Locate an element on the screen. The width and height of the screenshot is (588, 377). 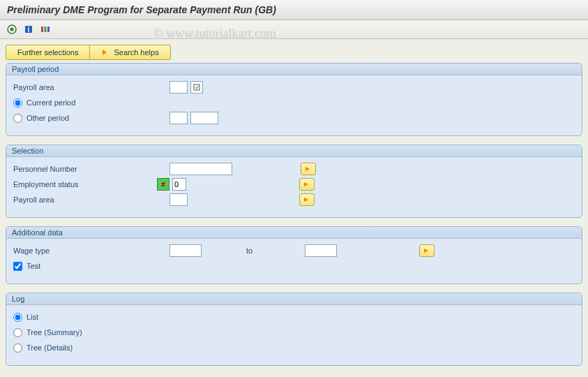
log-tree-summary-radio: Tree (Summary) is located at coordinates (47, 332).